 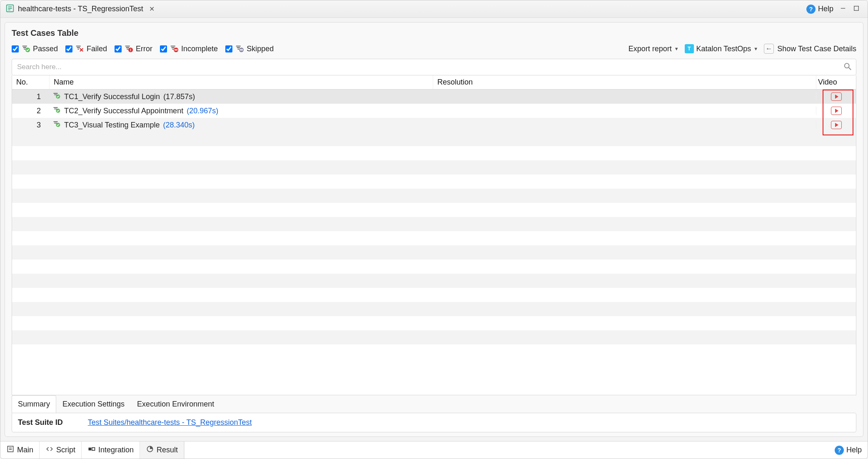 I want to click on incomplete-icon, so click(x=174, y=49).